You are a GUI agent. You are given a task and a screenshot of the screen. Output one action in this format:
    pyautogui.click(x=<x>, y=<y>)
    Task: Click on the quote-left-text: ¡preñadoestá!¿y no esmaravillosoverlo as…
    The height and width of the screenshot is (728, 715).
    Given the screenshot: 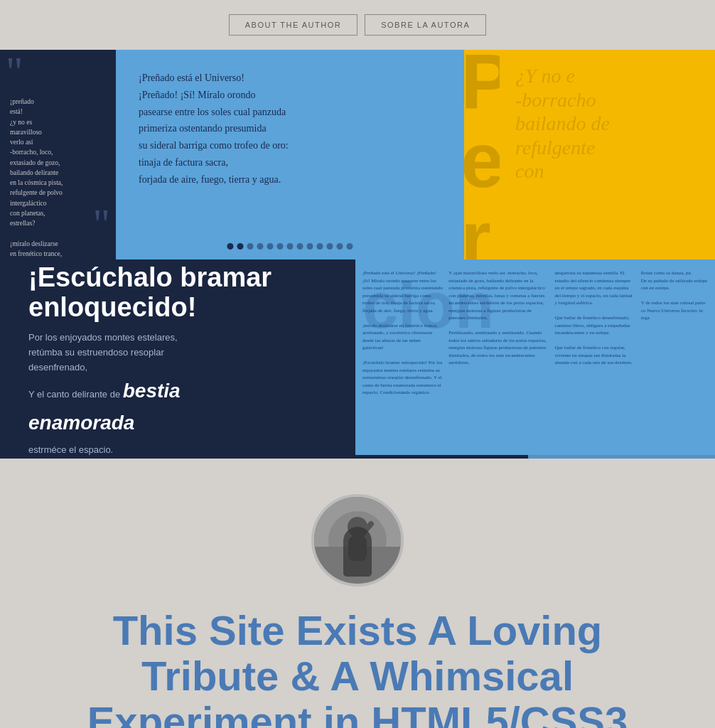 What is the action you would take?
    pyautogui.click(x=58, y=178)
    